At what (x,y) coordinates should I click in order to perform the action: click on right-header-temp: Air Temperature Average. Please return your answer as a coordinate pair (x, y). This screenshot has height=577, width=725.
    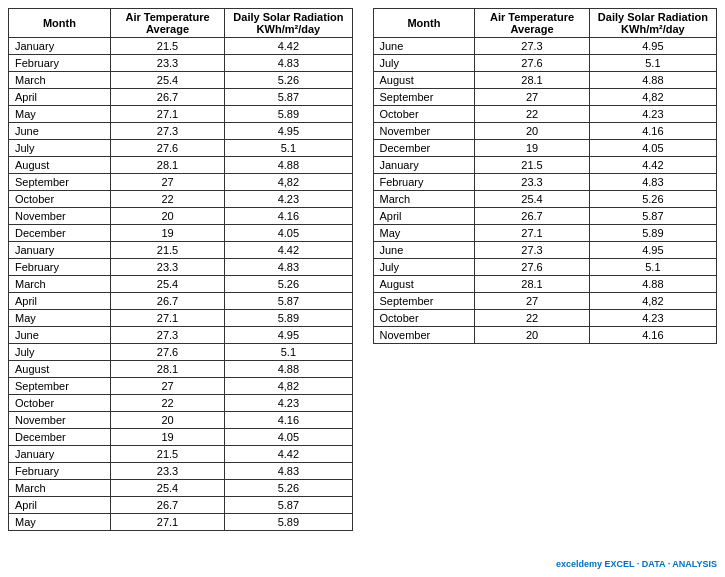
    Looking at the image, I should click on (532, 24).